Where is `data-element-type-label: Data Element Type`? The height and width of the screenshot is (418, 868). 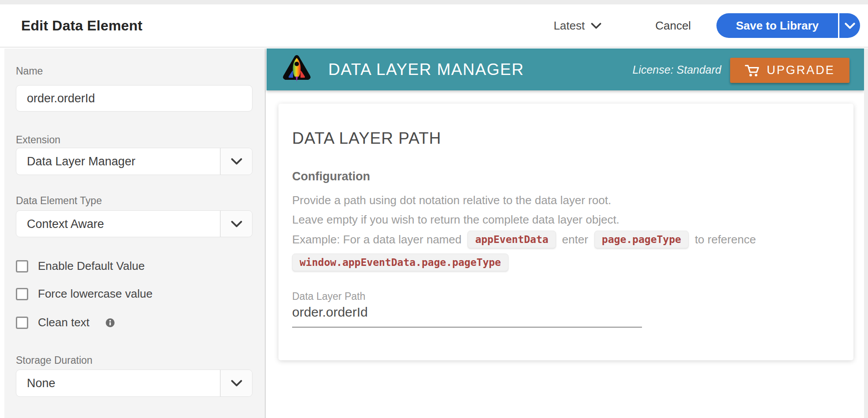
data-element-type-label: Data Element Type is located at coordinates (59, 201).